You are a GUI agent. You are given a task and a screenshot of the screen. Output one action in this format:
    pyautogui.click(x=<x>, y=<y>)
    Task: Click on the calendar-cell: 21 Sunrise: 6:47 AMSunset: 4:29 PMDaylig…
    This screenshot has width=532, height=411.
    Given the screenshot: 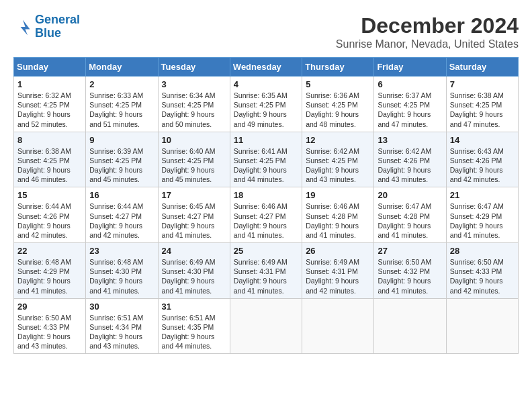 What is the action you would take?
    pyautogui.click(x=482, y=215)
    